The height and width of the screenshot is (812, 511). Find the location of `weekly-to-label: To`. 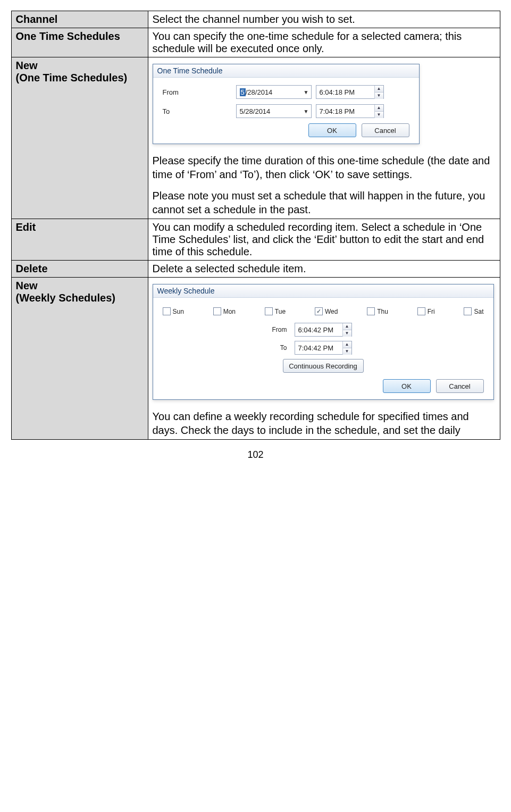

weekly-to-label: To is located at coordinates (239, 348).